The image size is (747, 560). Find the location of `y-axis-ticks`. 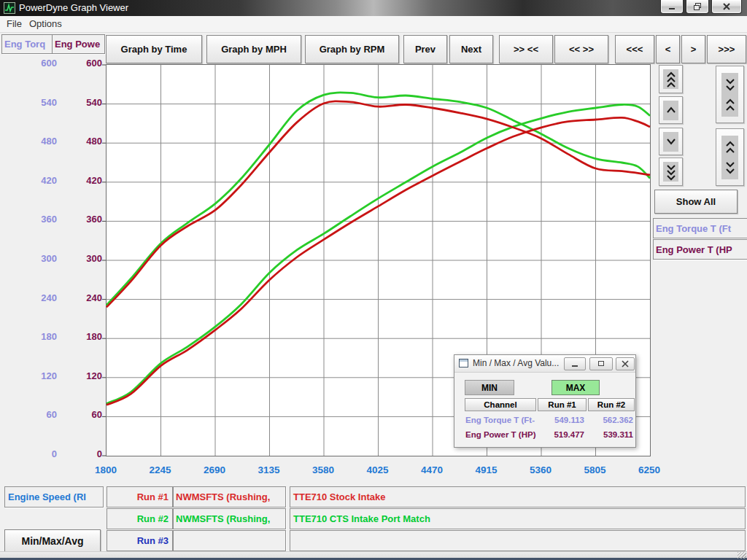

y-axis-ticks is located at coordinates (104, 260).